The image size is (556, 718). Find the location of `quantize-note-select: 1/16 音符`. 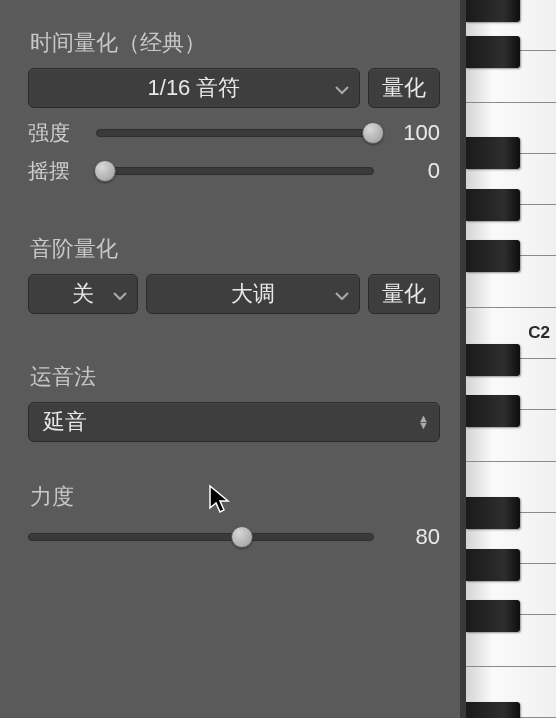

quantize-note-select: 1/16 音符 is located at coordinates (194, 88).